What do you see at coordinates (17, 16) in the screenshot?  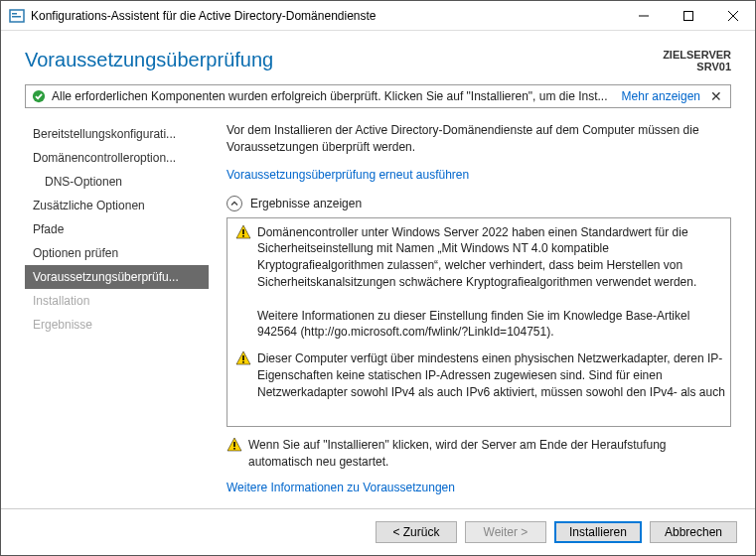 I see `app-icon` at bounding box center [17, 16].